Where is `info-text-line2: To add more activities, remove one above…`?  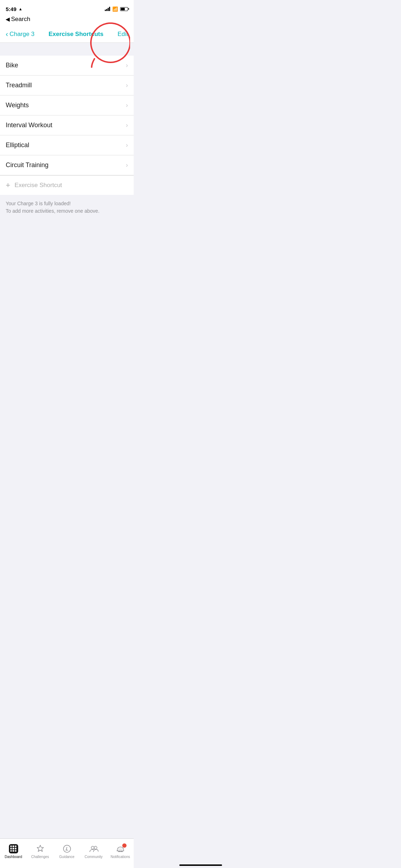
info-text-line2: To add more activities, remove one above… is located at coordinates (67, 211).